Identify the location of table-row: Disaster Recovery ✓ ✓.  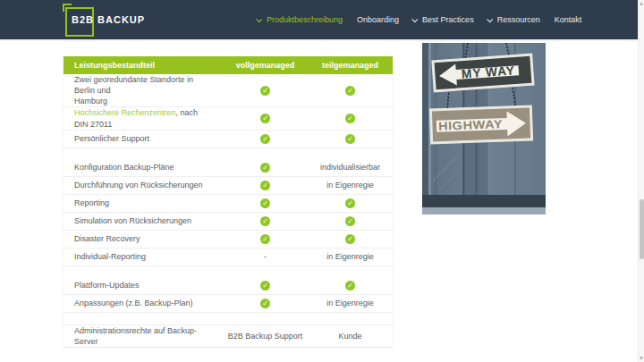
(228, 240).